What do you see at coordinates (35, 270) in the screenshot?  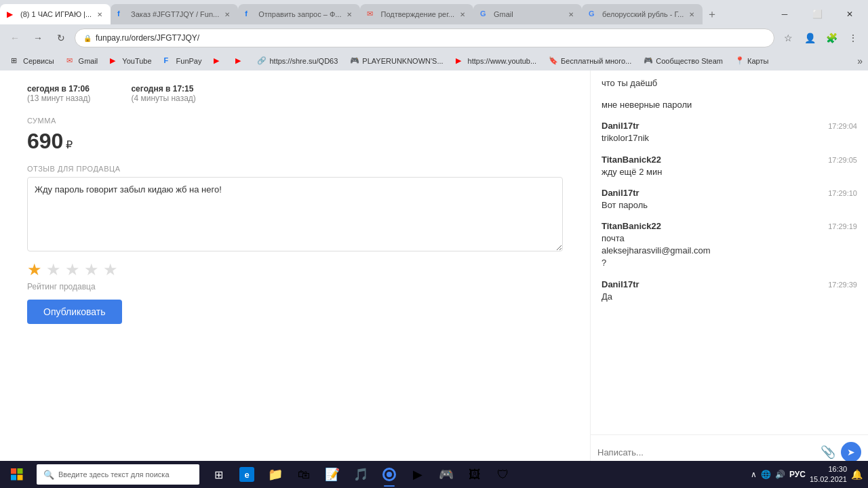 I see `star-1: ★` at bounding box center [35, 270].